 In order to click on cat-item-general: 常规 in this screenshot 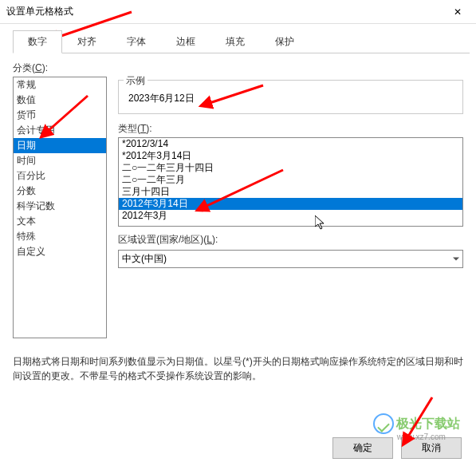, I will do `click(60, 85)`.